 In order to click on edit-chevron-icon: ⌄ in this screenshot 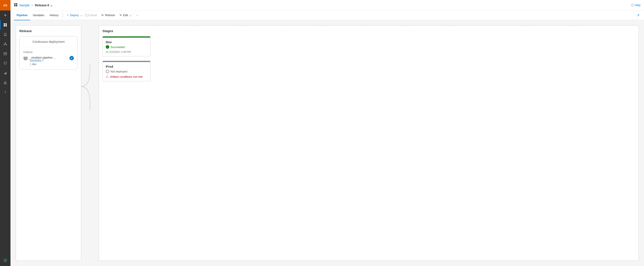, I will do `click(130, 15)`.